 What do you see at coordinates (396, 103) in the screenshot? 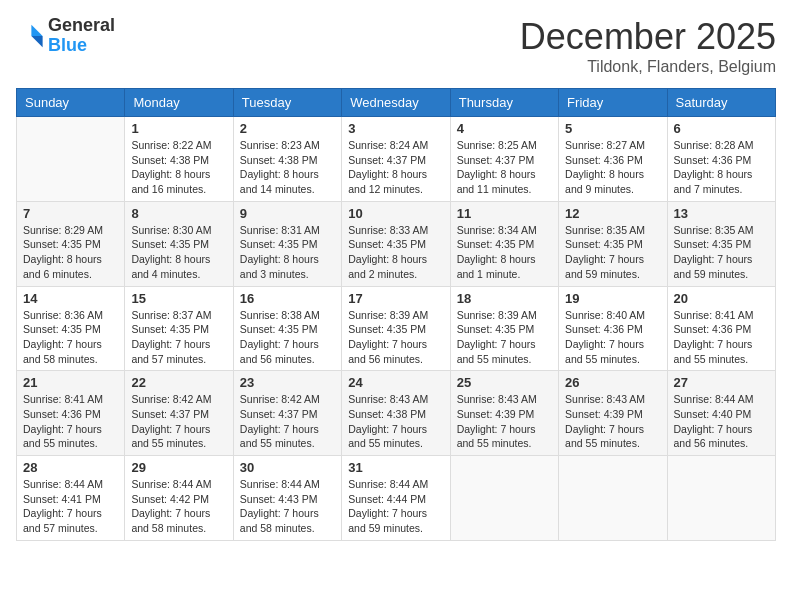
I see `weekday-header-row: SundayMondayTuesdayWednesdayThursdayFrid…` at bounding box center [396, 103].